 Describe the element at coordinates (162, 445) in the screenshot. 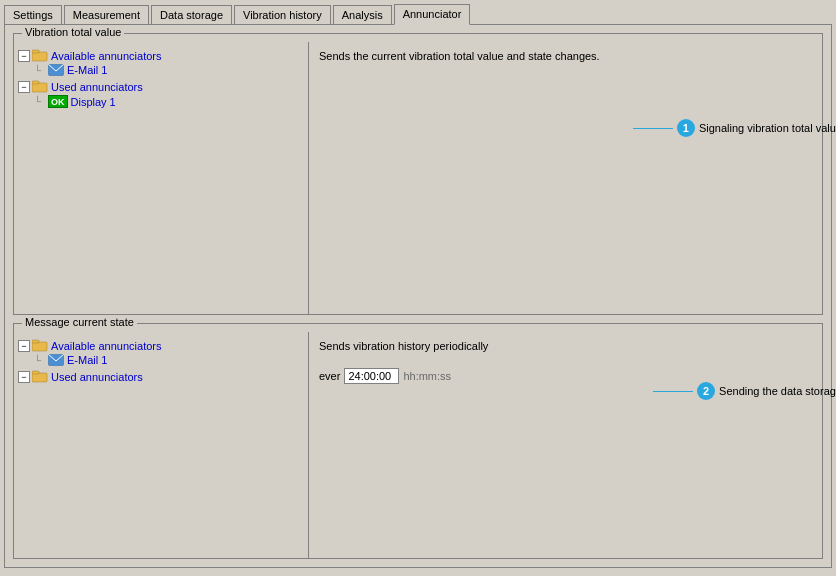

I see `section2-tree-panel: − Available annunciators └` at that location.